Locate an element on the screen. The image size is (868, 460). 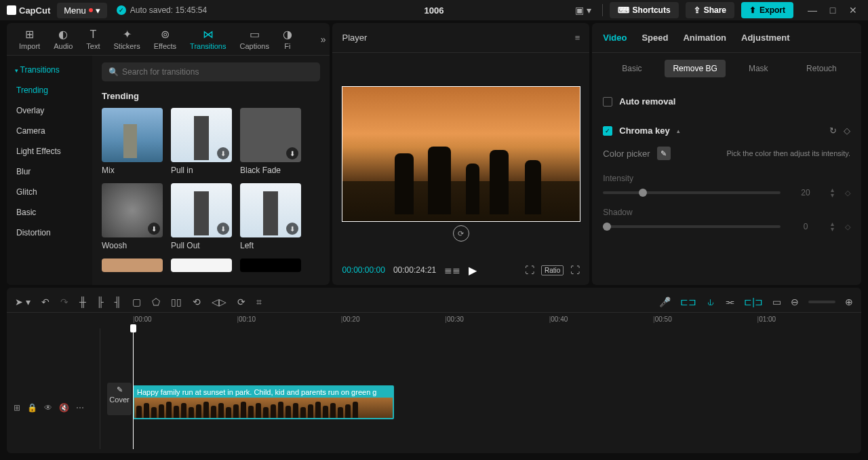
tab-animation: Animation is located at coordinates (705, 38).